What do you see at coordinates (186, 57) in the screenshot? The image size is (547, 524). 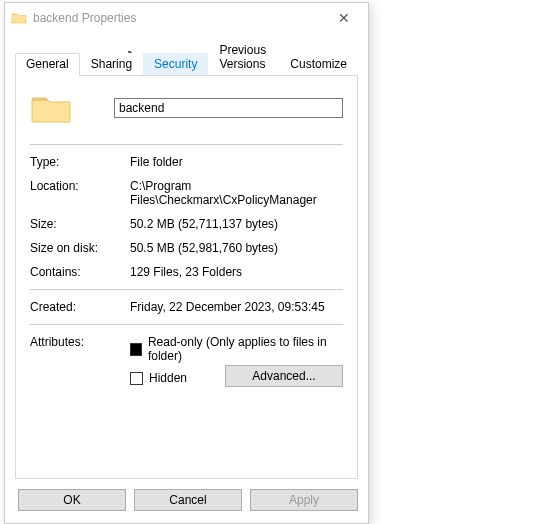 I see `tab-strip: General Sharing Security Previous Versio…` at bounding box center [186, 57].